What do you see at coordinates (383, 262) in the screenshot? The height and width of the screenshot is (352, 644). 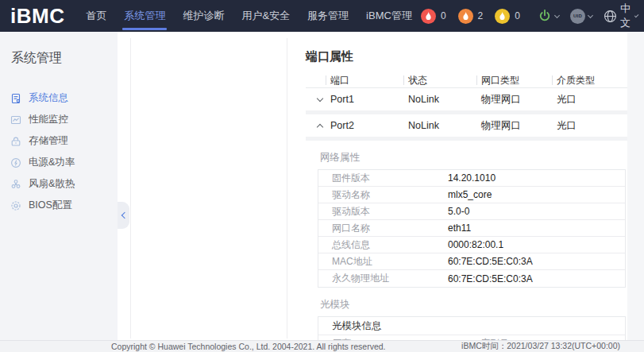 I see `kv-label: MAC地址` at bounding box center [383, 262].